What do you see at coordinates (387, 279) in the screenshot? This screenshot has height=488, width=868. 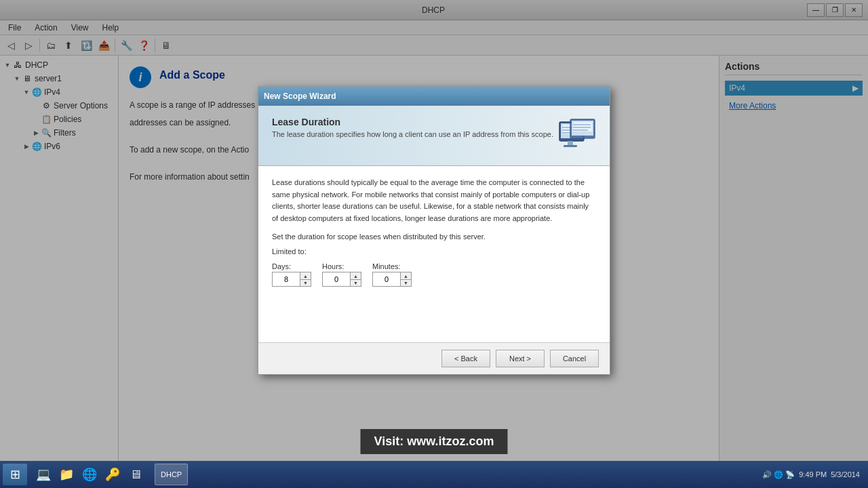 I see `minutes-input` at bounding box center [387, 279].